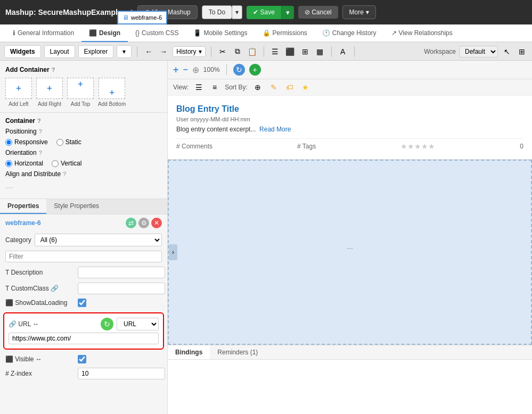  Describe the element at coordinates (84, 331) in the screenshot. I see `url-section: 🔗 URL ↔ ↻ URL Binding` at that location.